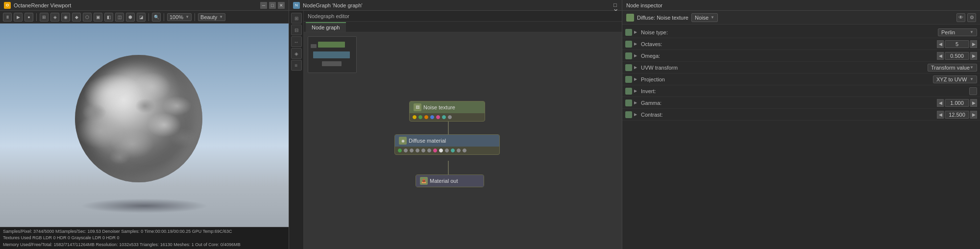  Describe the element at coordinates (281, 5) in the screenshot. I see `close-button: ✕` at that location.